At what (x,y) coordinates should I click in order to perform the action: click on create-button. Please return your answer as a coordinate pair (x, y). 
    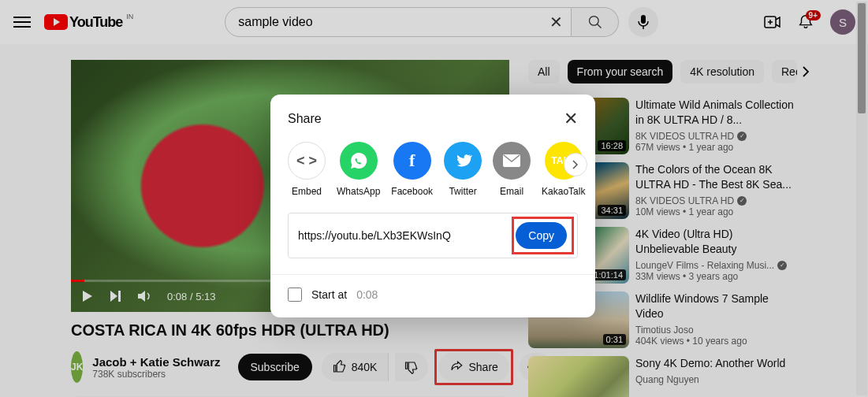
    Looking at the image, I should click on (772, 22).